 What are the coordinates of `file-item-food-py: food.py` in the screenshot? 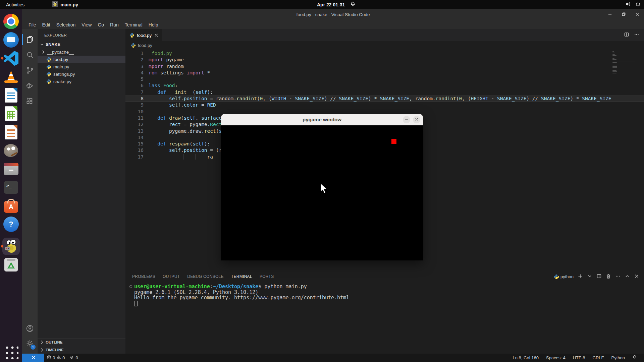 It's located at (82, 59).